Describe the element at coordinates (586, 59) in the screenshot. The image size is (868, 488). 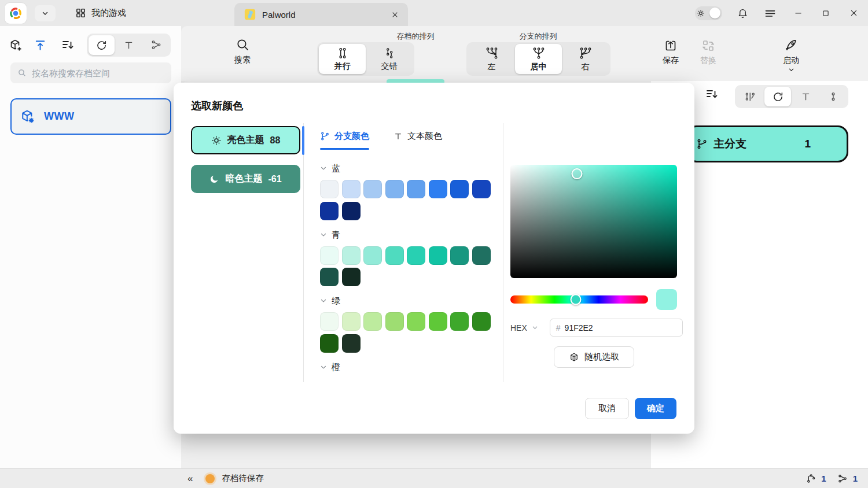
I see `branch-align-right-button: 右` at that location.